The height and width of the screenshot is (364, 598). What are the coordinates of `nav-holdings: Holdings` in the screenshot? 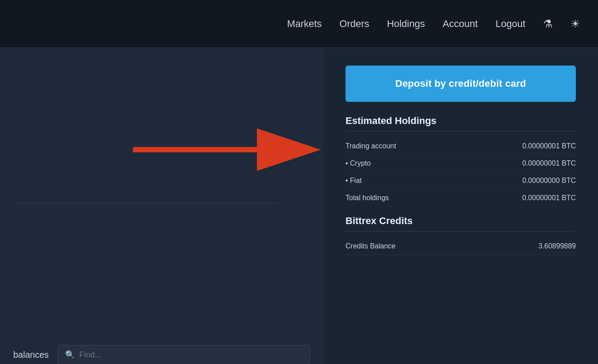 It's located at (406, 24).